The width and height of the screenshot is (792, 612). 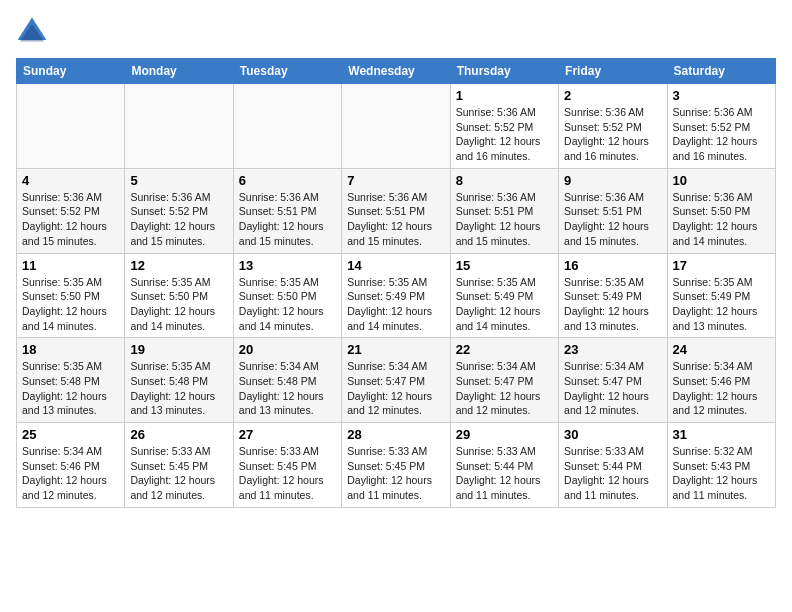 What do you see at coordinates (722, 96) in the screenshot?
I see `day-number: 3` at bounding box center [722, 96].